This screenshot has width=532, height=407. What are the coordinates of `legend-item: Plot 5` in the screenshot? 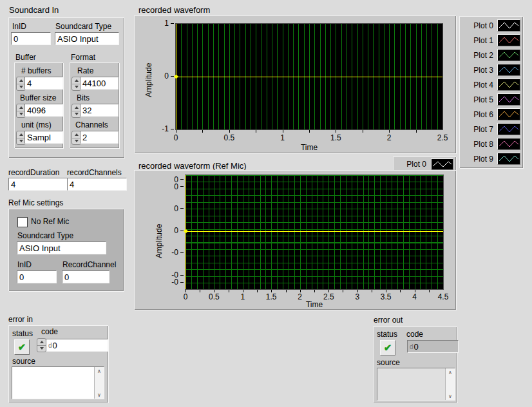 It's located at (489, 99).